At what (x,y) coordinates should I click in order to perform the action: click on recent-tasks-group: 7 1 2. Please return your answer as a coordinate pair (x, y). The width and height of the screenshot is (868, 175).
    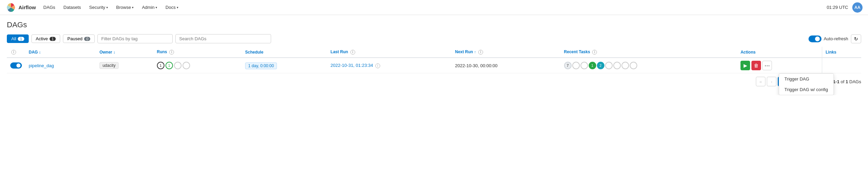
    Looking at the image, I should click on (649, 65).